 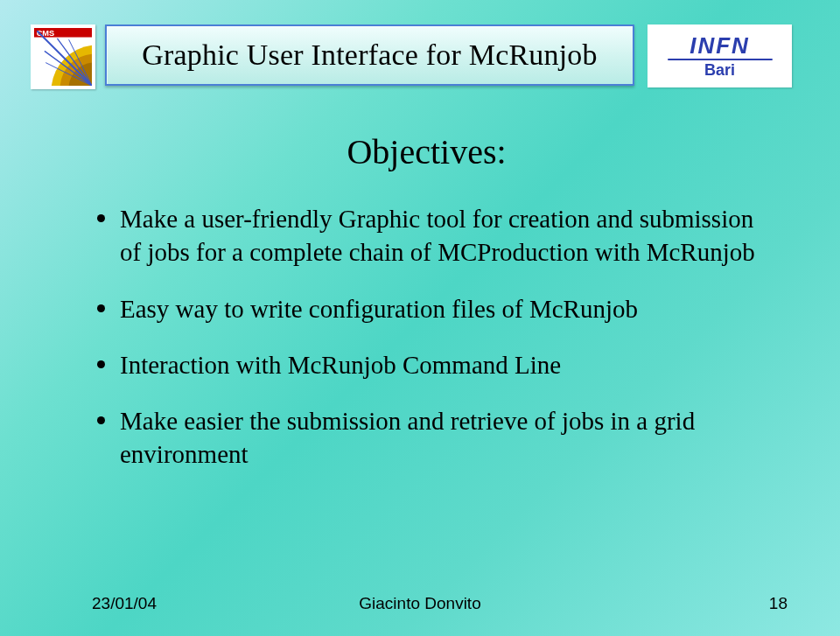 I want to click on footer-date: 23/01/04, so click(x=124, y=604).